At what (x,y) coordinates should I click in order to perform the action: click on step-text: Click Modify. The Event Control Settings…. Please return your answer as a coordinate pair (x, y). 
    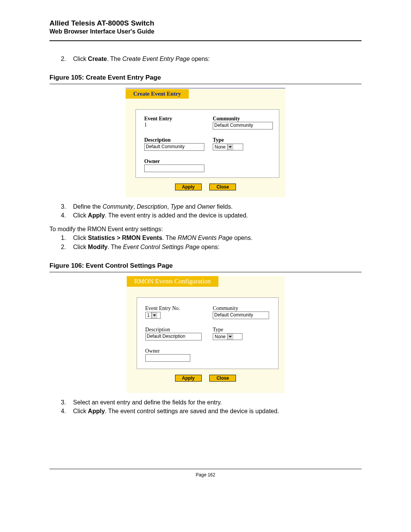
    Looking at the image, I should click on (146, 247).